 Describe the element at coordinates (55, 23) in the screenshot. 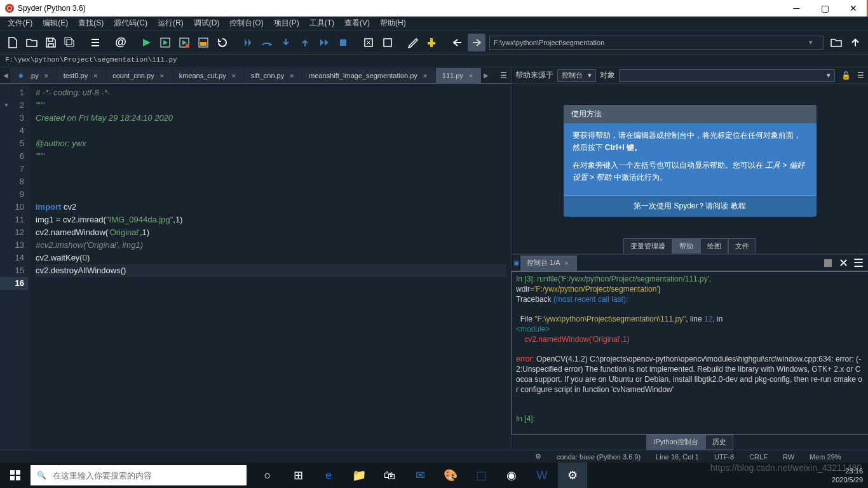

I see `menu-edit: 编辑(E)` at that location.